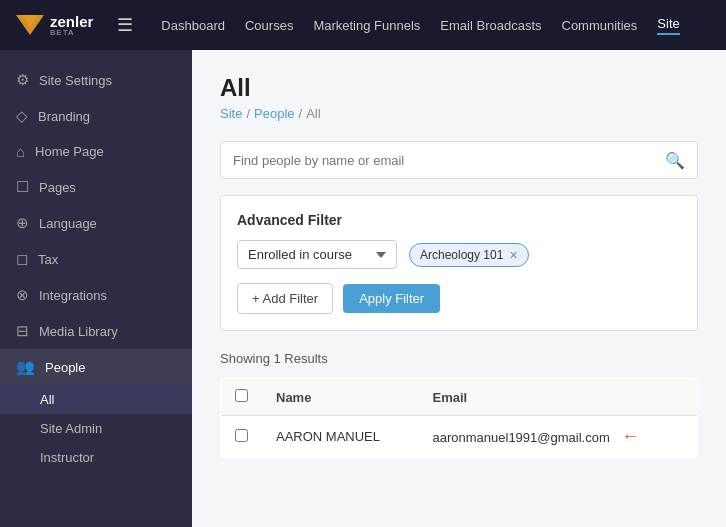 The image size is (726, 527). I want to click on filter-title: Advanced Filter, so click(459, 220).